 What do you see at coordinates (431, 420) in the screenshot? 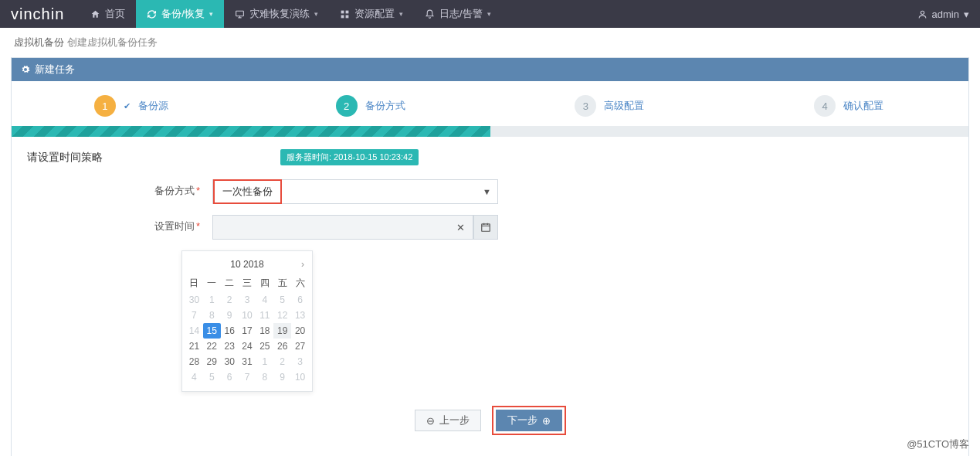
I see `arrow-left-icon: ⊖` at bounding box center [431, 420].